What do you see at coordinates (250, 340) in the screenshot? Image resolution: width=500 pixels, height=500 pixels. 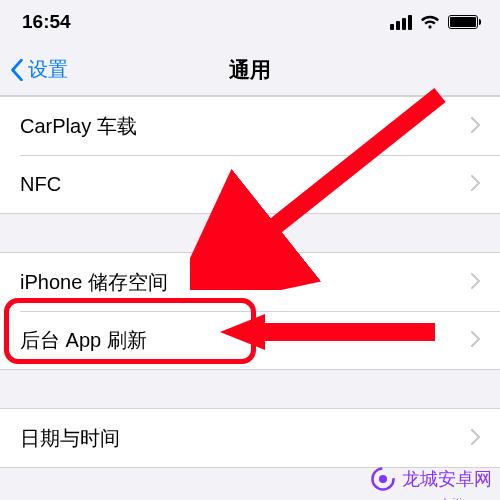 I see `row-background-app-refresh: 后台 App 刷新` at bounding box center [250, 340].